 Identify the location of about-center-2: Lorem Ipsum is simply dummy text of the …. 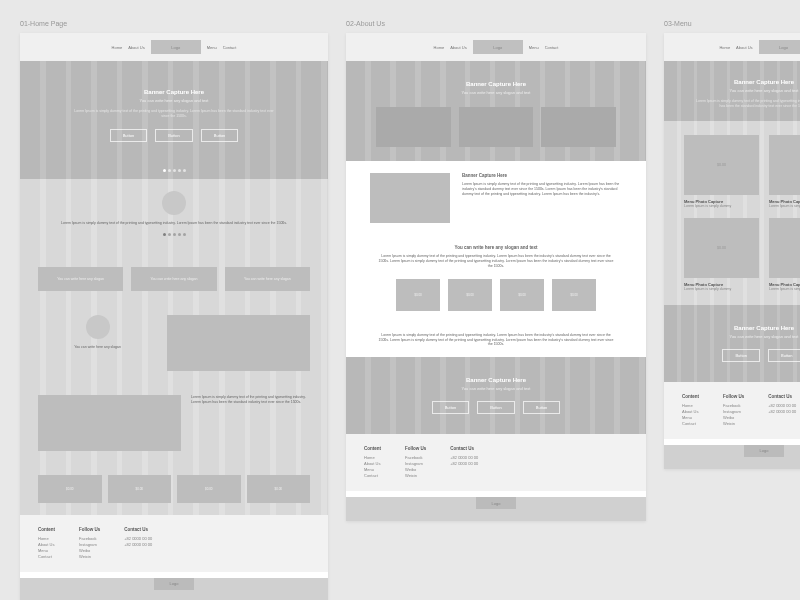
(496, 340).